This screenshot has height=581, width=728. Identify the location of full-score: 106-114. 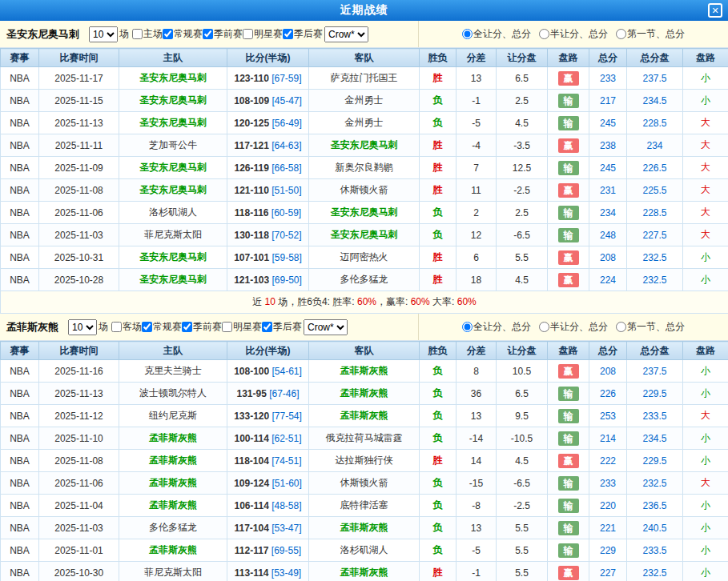
(251, 506).